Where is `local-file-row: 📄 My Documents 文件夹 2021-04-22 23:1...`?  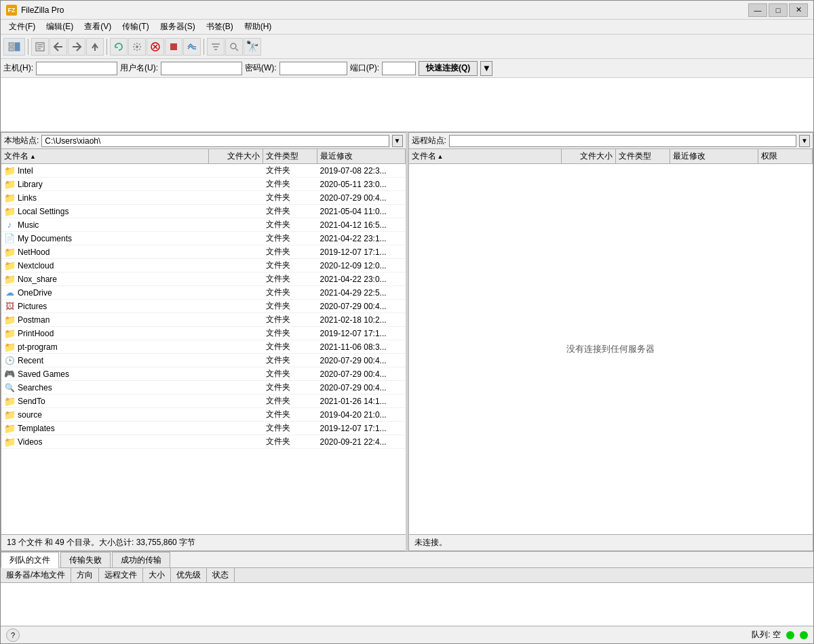
local-file-row: 📄 My Documents 文件夹 2021-04-22 23:1... is located at coordinates (204, 239).